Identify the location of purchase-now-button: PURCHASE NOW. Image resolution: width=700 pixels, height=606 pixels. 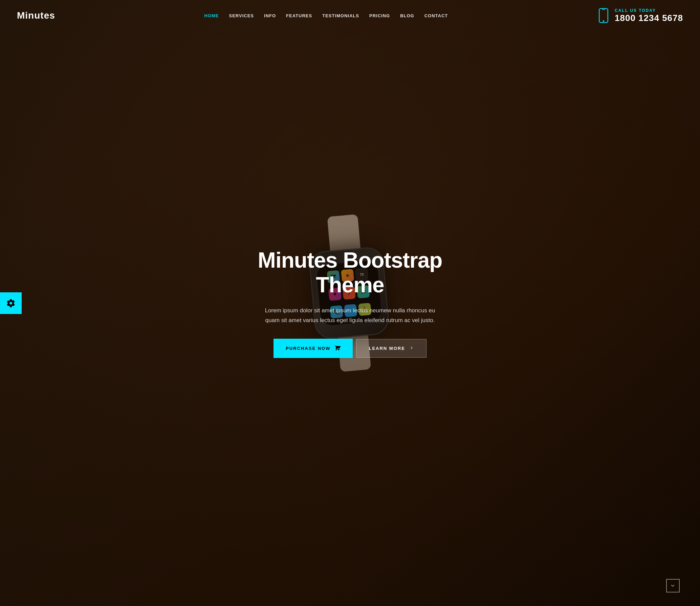
(313, 349).